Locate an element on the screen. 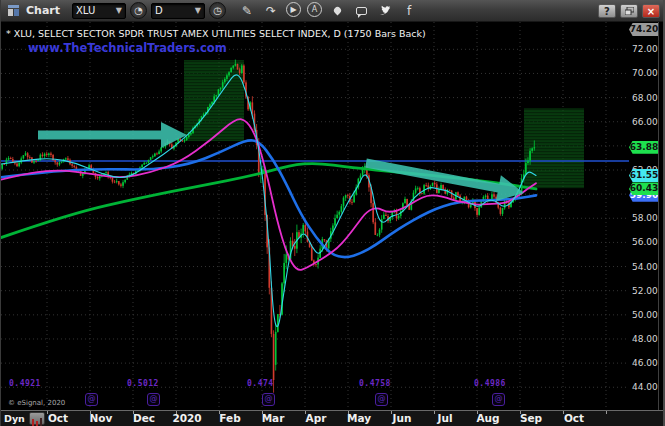 Image resolution: width=665 pixels, height=426 pixels. price-badge: 60.43 is located at coordinates (644, 188).